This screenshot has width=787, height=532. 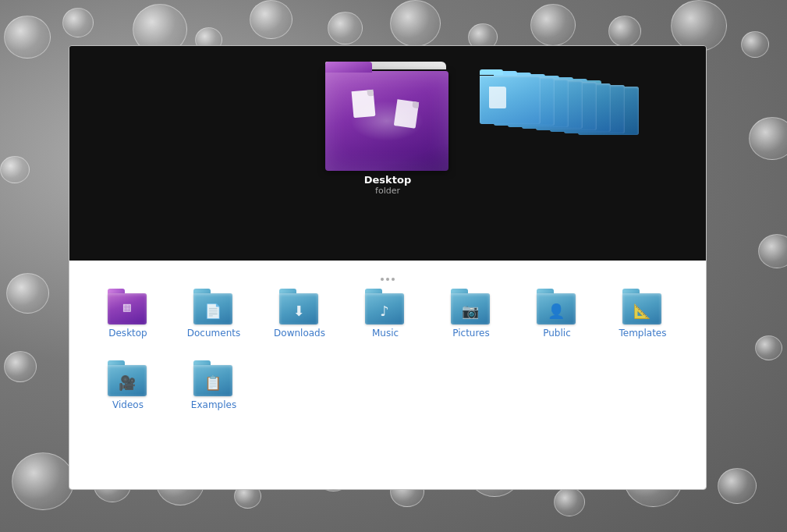 What do you see at coordinates (128, 307) in the screenshot?
I see `folder-icon-desktop: ▩` at bounding box center [128, 307].